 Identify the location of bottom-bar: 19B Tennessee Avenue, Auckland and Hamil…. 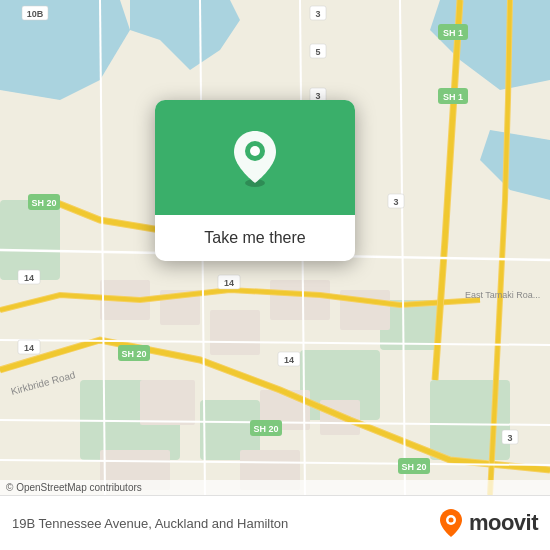
(275, 522).